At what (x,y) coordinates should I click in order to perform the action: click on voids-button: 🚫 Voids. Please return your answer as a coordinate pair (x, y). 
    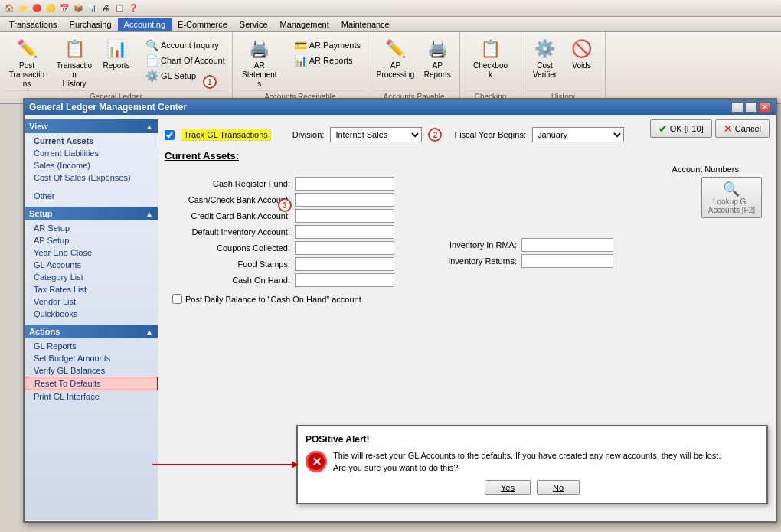
    Looking at the image, I should click on (582, 54).